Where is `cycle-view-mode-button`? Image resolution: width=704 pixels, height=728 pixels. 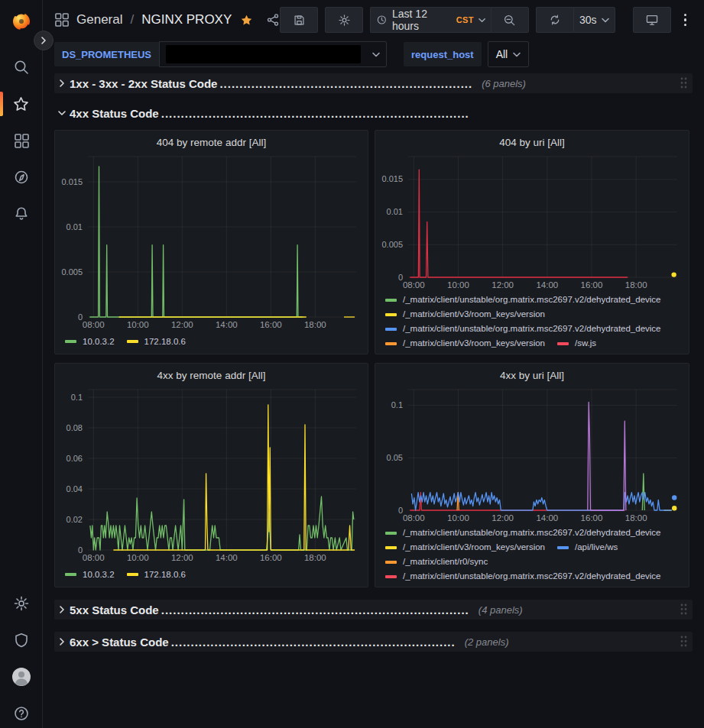 cycle-view-mode-button is located at coordinates (652, 20).